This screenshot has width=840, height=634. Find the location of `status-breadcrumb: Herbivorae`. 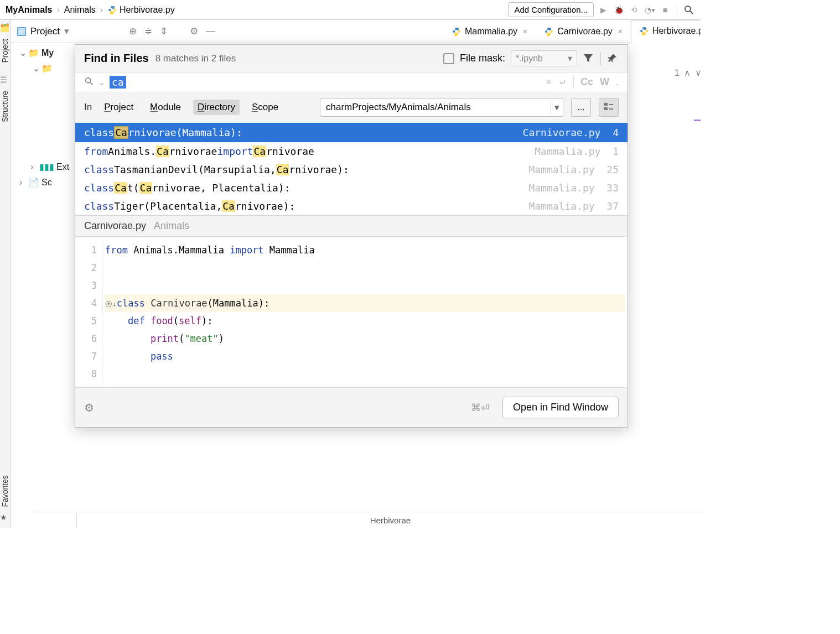

status-breadcrumb: Herbivorae is located at coordinates (388, 520).